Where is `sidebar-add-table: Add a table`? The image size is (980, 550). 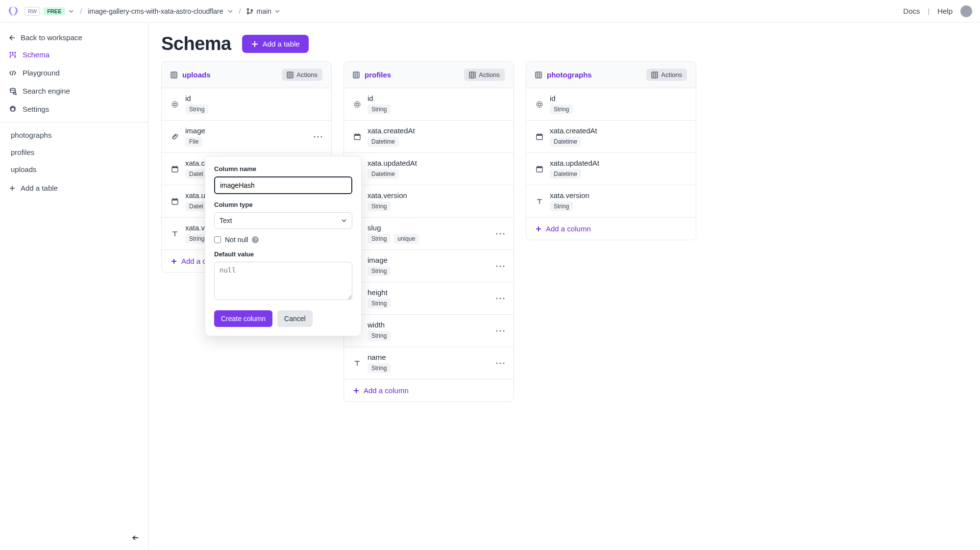 sidebar-add-table: Add a table is located at coordinates (74, 188).